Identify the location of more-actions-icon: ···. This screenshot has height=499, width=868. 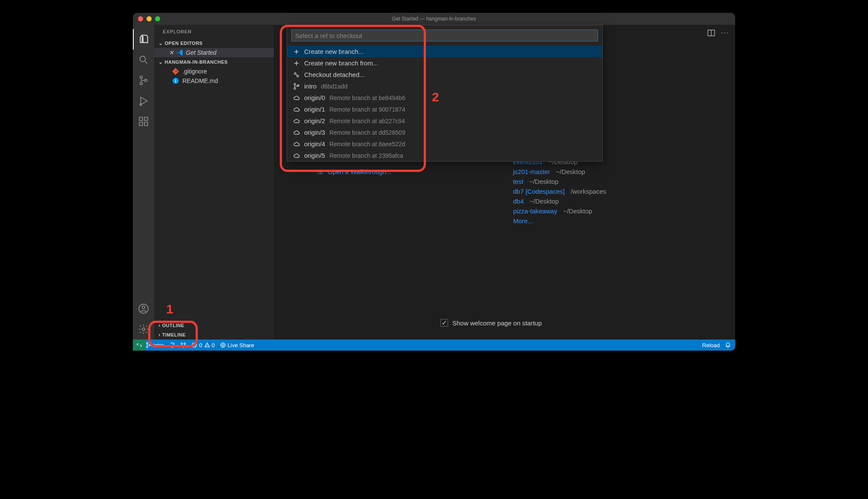
(725, 33).